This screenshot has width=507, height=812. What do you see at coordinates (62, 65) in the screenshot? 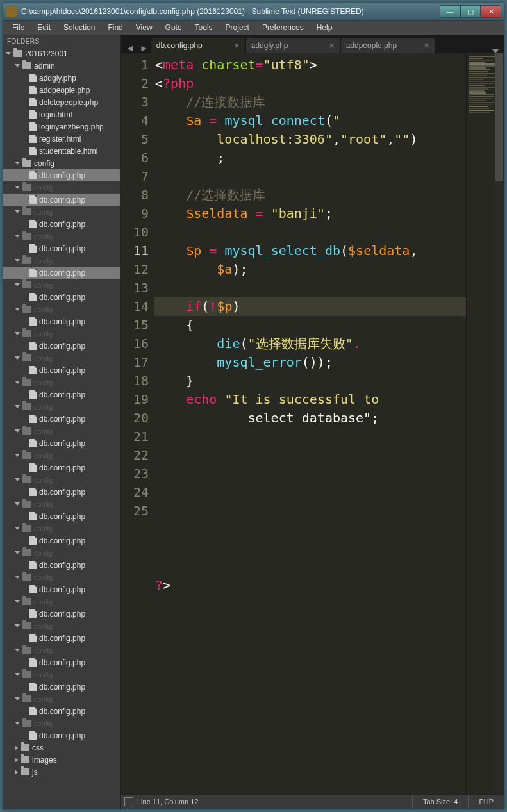
I see `tree-folder: admin` at bounding box center [62, 65].